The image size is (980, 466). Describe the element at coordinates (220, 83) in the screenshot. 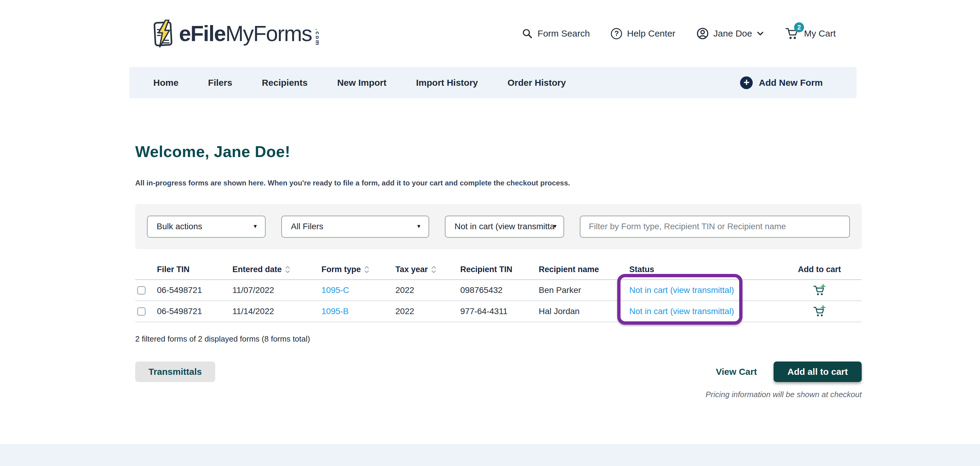

I see `nav-filers: Filers` at that location.